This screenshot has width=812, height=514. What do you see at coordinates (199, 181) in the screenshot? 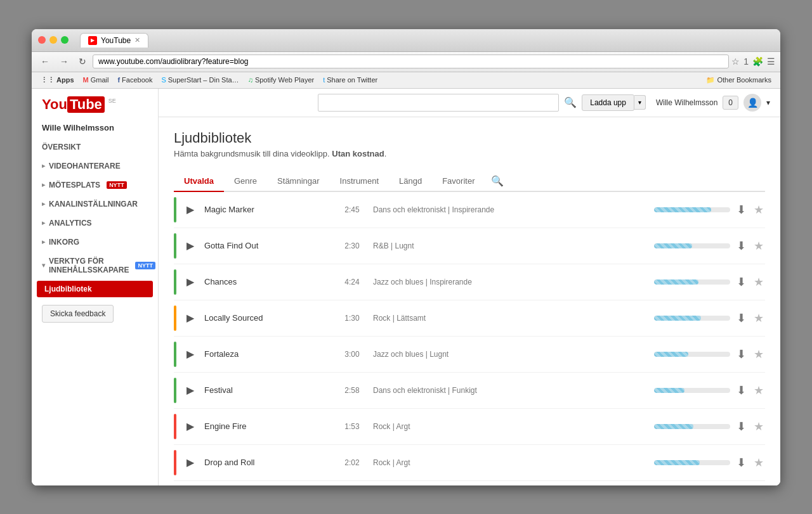
I see `tab-utvalda: Utvalda` at bounding box center [199, 181].